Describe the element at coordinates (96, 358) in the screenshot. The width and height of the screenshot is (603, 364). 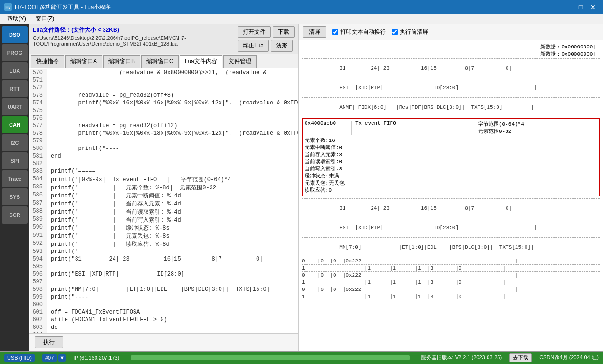
I see `ip-text: IP (61.160.207.173)` at that location.